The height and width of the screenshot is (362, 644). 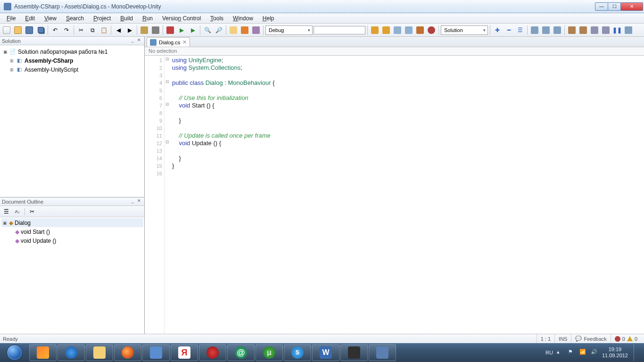 I want to click on menu-file: File, so click(x=11, y=18).